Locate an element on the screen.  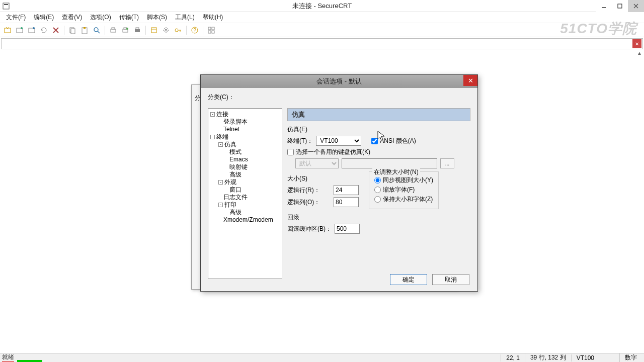
status-numlock: 数字 is located at coordinates (631, 358).